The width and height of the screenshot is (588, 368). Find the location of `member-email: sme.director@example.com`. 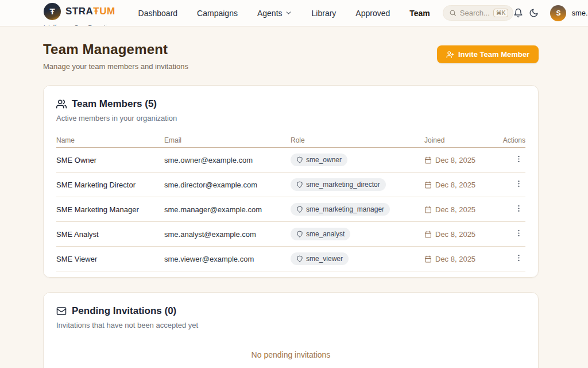

member-email: sme.director@example.com is located at coordinates (227, 185).